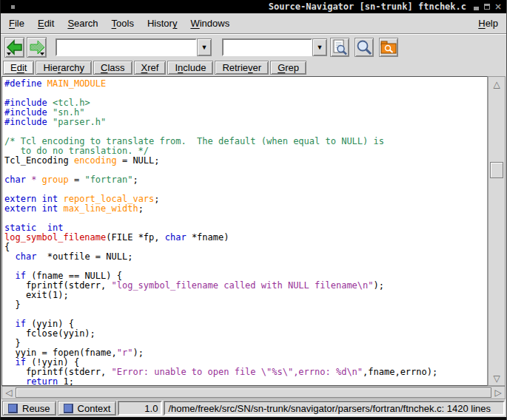 The width and height of the screenshot is (507, 420). I want to click on toolbar: ▼ ▼, so click(253, 47).